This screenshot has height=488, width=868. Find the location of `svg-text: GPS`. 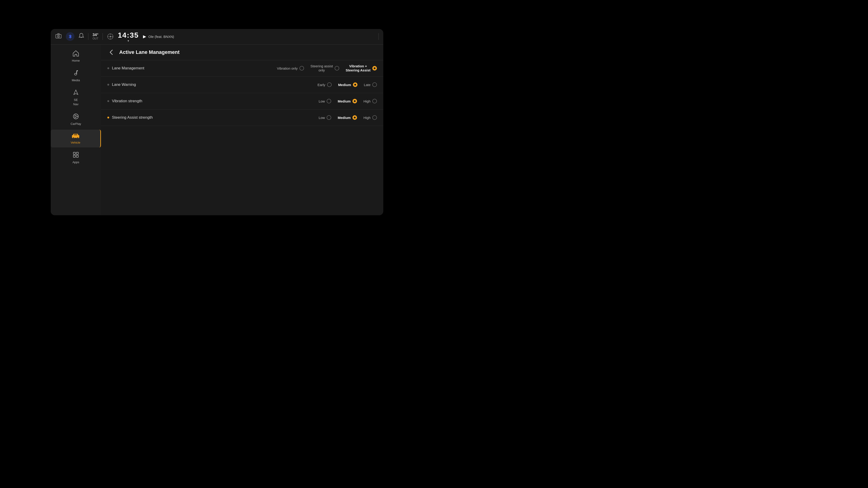

svg-text: GPS is located at coordinates (111, 37).